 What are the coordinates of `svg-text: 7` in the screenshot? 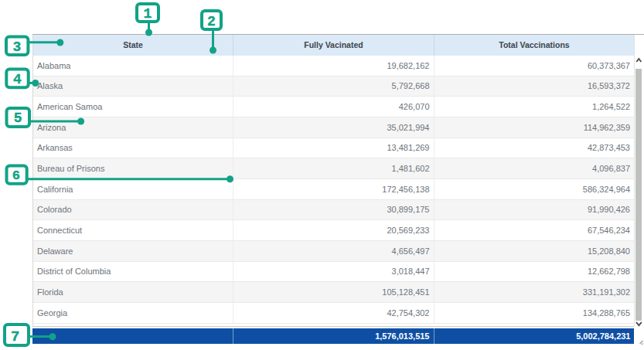 It's located at (15, 337).